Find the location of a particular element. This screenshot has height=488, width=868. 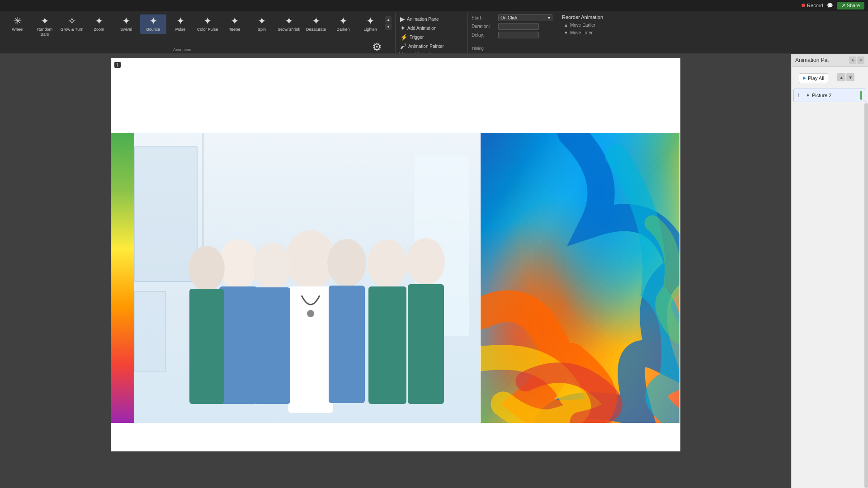

move-later-label: Move Later is located at coordinates (581, 33).